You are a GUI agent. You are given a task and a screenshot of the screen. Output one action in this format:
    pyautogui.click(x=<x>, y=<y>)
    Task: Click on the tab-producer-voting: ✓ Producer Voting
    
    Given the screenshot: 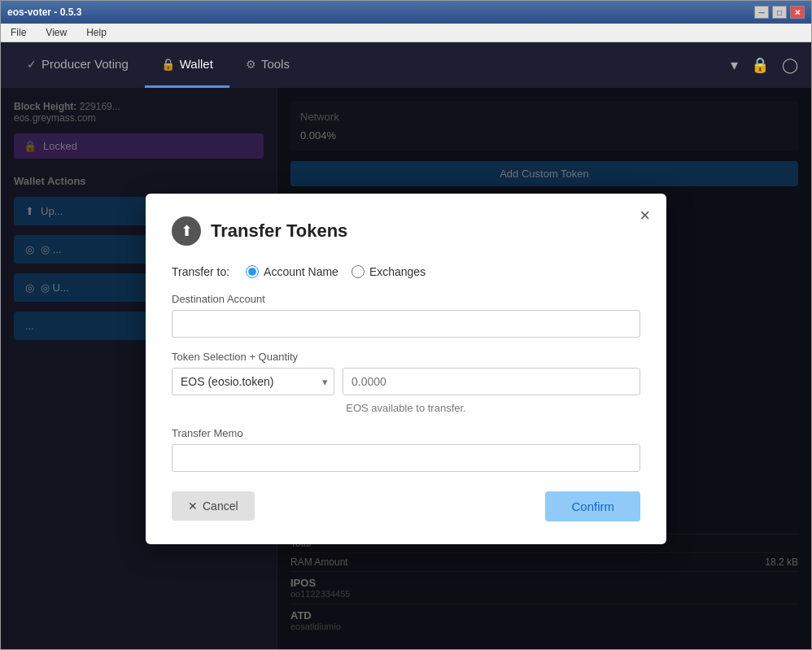 What is the action you would take?
    pyautogui.click(x=78, y=65)
    